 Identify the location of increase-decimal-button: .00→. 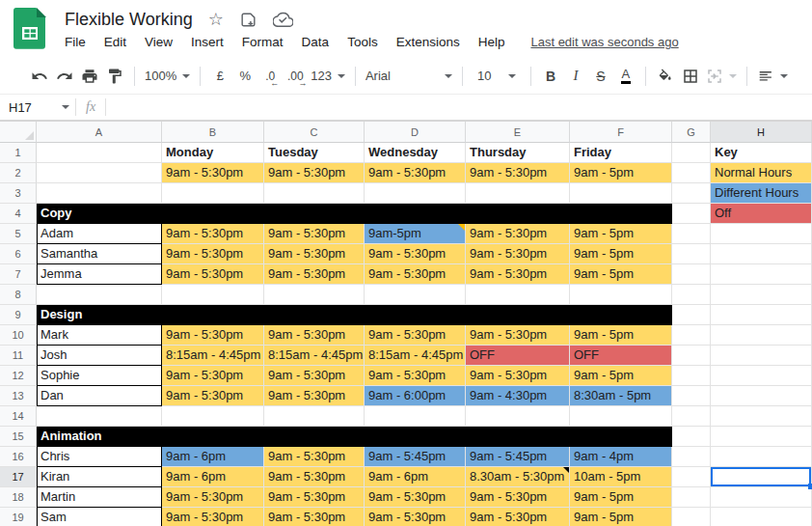
(295, 76).